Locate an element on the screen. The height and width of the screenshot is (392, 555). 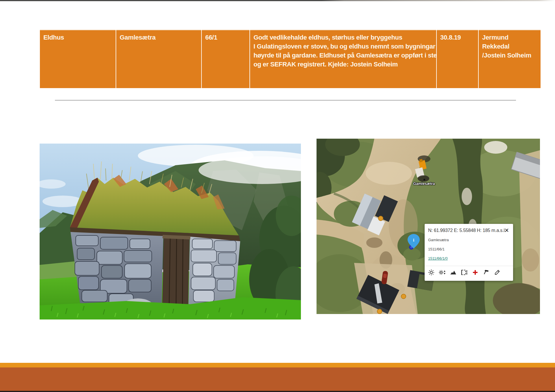
top-border-line is located at coordinates (278, 1).